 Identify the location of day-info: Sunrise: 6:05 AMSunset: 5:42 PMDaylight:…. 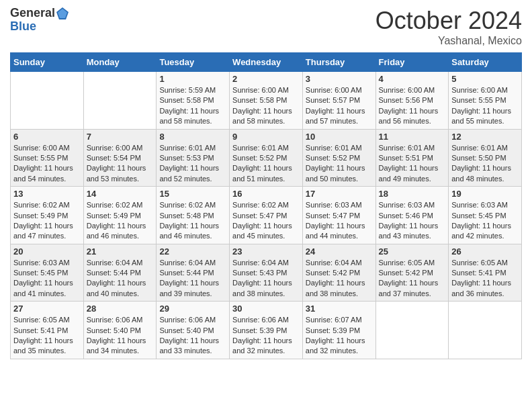
(412, 279).